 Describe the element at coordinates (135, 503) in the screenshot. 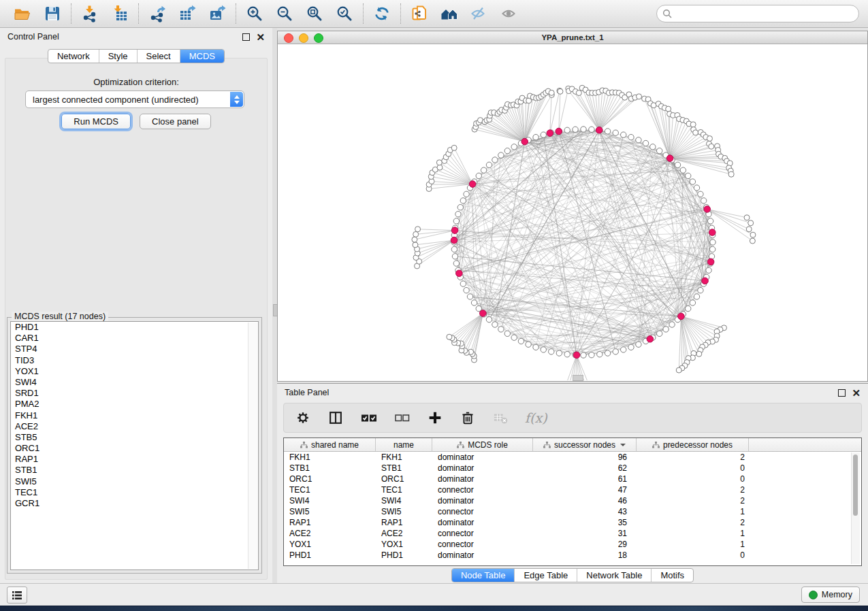

I see `mcds-result-item: GCR1` at that location.